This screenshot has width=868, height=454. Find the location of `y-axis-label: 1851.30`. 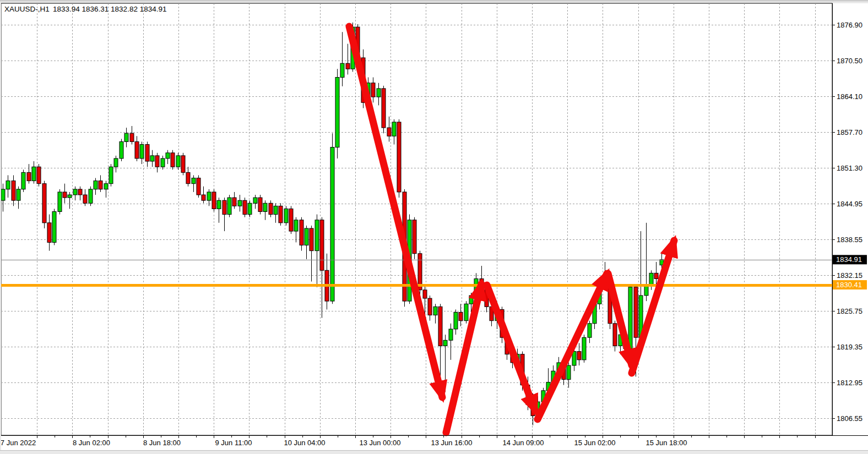

y-axis-label: 1851.30 is located at coordinates (849, 168).